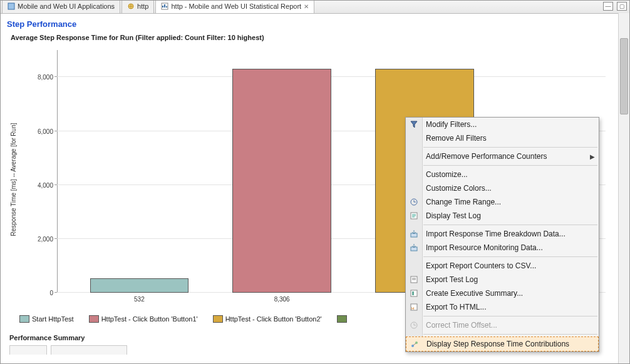 This screenshot has height=364, width=630. What do you see at coordinates (414, 124) in the screenshot?
I see `filter-icon` at bounding box center [414, 124].